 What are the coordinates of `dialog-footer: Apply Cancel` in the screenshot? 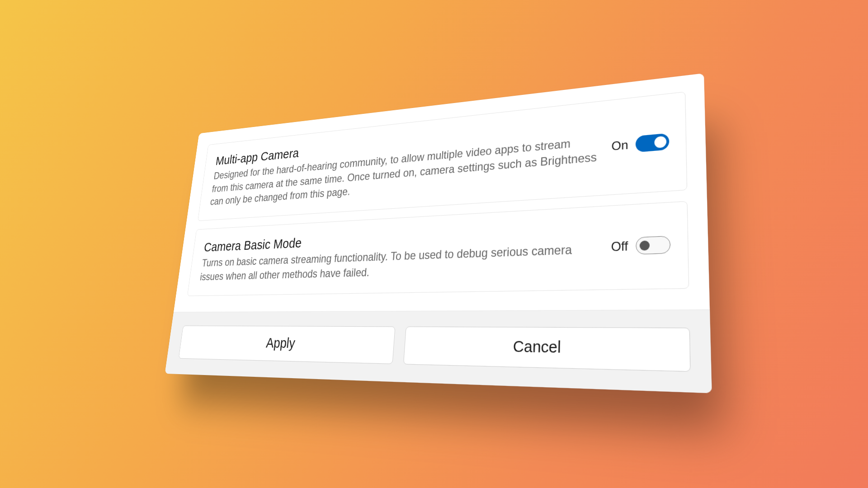 It's located at (439, 352).